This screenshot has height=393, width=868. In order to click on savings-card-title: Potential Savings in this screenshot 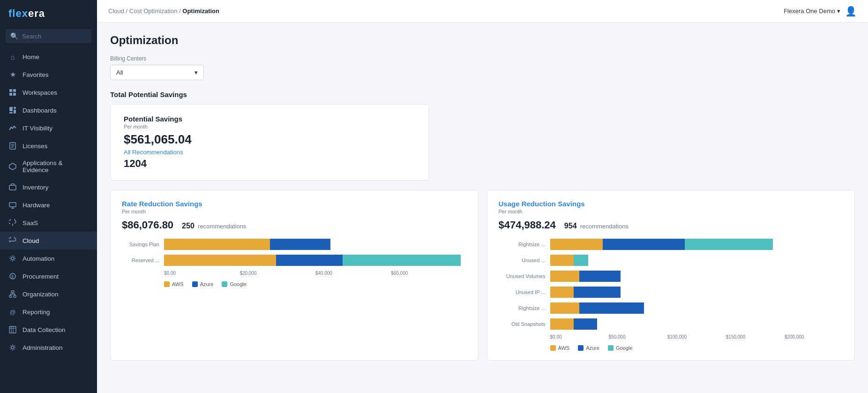, I will do `click(269, 119)`.